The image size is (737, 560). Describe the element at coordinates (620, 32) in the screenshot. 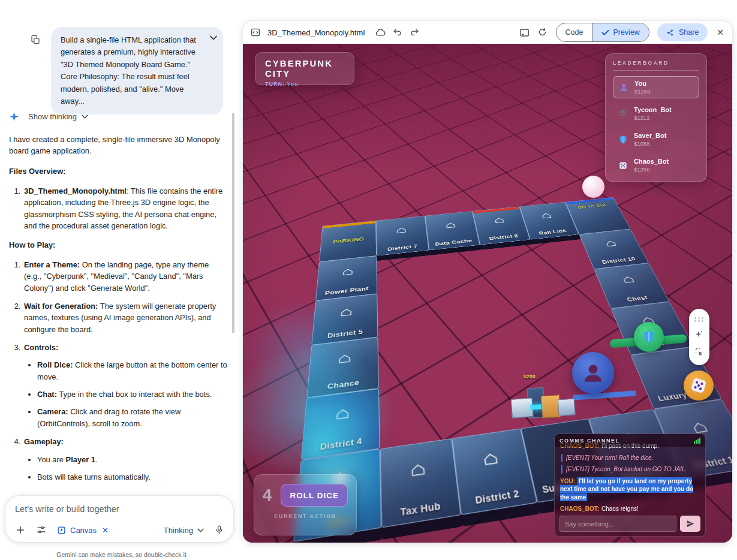

I see `tab-preview: Preview` at that location.